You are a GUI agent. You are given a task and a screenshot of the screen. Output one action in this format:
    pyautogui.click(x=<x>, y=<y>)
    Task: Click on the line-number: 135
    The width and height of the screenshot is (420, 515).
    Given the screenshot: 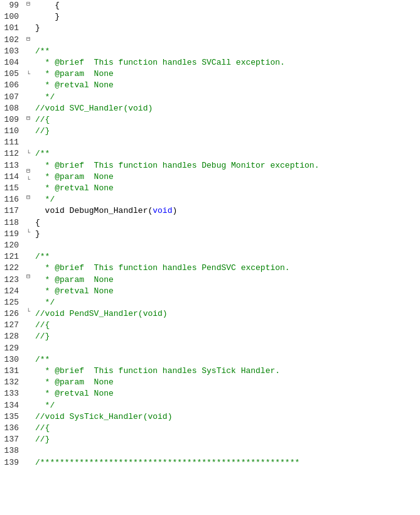 What is the action you would take?
    pyautogui.click(x=12, y=417)
    